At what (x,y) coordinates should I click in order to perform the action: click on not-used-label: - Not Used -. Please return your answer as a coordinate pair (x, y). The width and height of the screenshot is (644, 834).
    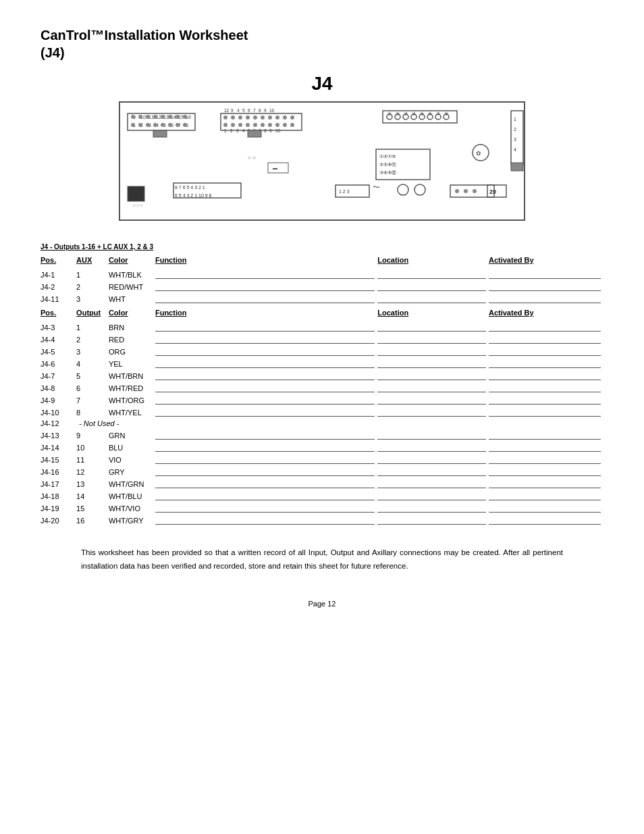
    Looking at the image, I should click on (340, 423).